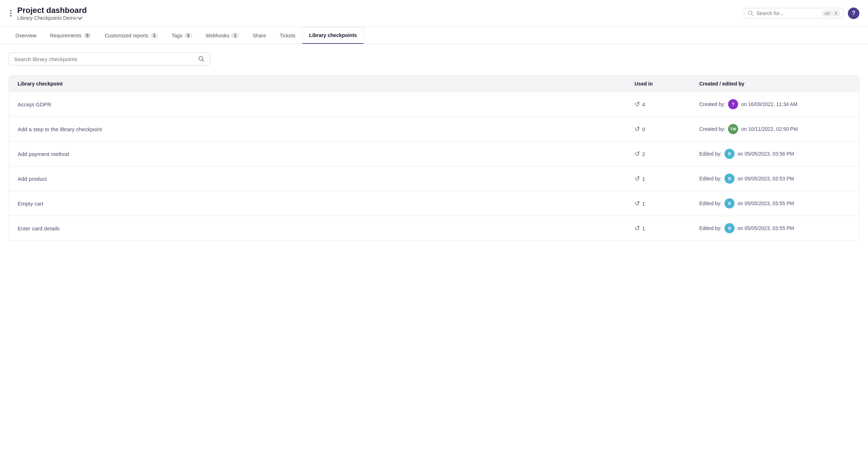 This screenshot has width=868, height=469. What do you see at coordinates (182, 35) in the screenshot?
I see `tab-tags: Tags 3` at bounding box center [182, 35].